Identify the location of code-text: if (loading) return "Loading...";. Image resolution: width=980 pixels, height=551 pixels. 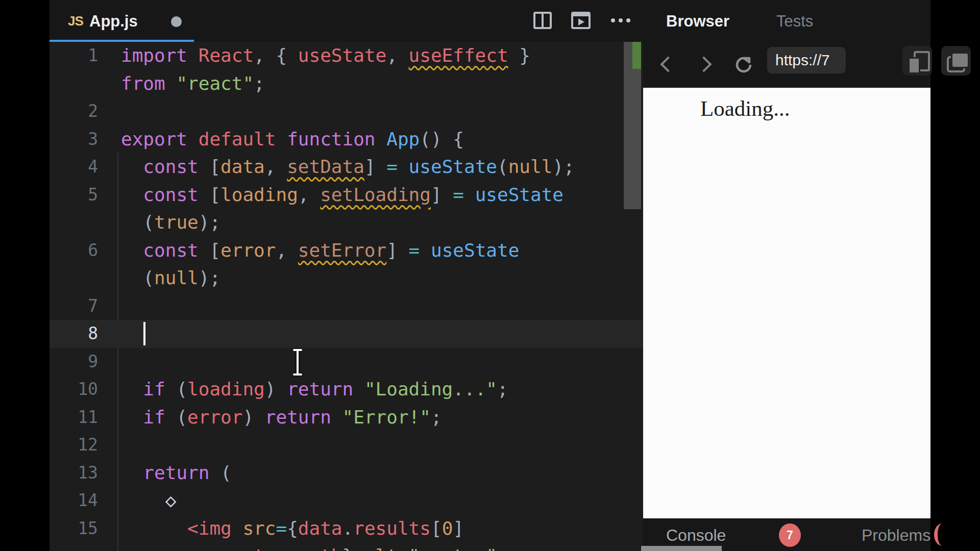
(314, 390).